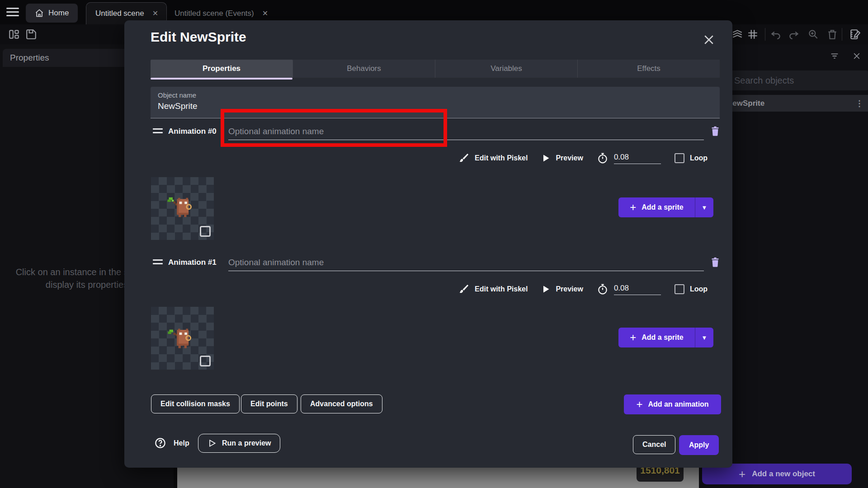 The width and height of the screenshot is (868, 488). I want to click on object-name-field-label: Object name, so click(435, 95).